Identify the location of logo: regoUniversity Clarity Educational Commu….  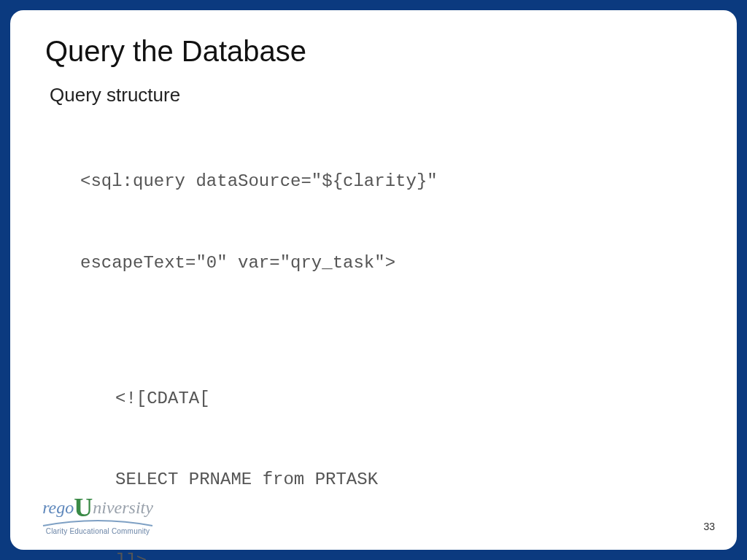
(98, 513).